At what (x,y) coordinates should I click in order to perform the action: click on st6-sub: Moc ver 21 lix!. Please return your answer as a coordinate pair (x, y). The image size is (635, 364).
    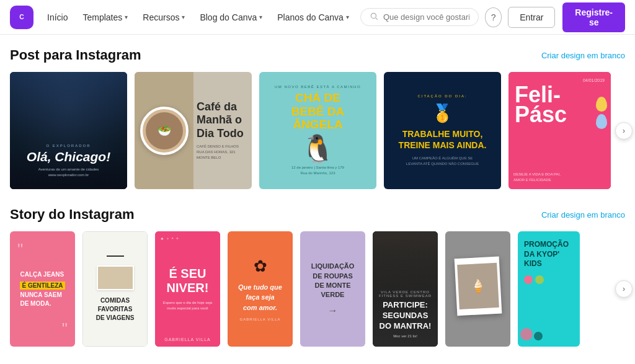
    Looking at the image, I should click on (406, 336).